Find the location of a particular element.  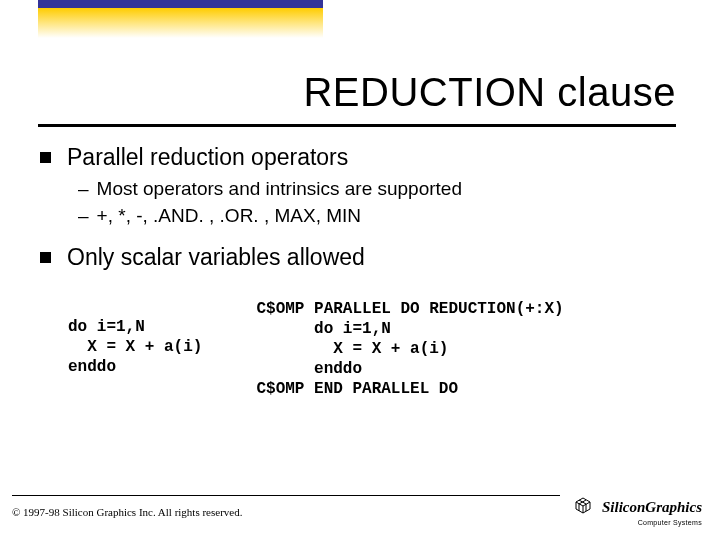

bullet-level2: – +, *, -, .AND. , .OR. , MAX, MIN is located at coordinates (379, 216).